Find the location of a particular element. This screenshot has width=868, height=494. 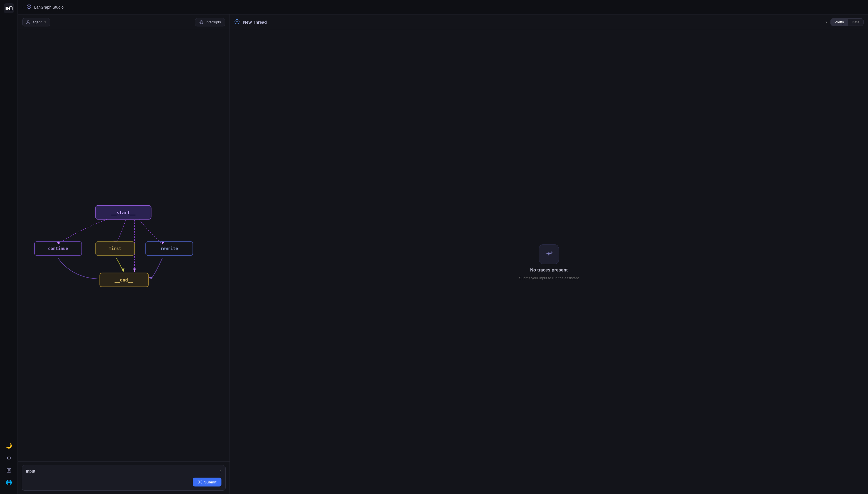

continue-node-label: continue is located at coordinates (58, 249).